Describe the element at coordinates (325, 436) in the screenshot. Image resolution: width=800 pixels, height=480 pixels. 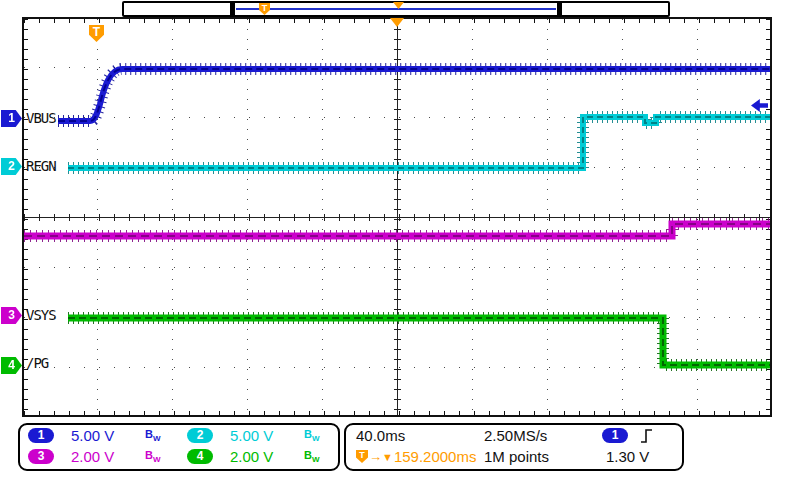
I see `channel2-bandwidth-icon: BW` at that location.